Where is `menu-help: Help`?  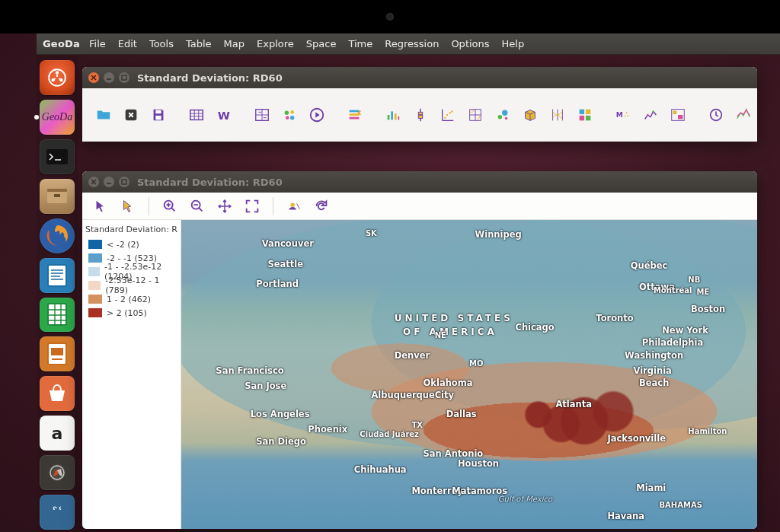 menu-help: Help is located at coordinates (513, 44).